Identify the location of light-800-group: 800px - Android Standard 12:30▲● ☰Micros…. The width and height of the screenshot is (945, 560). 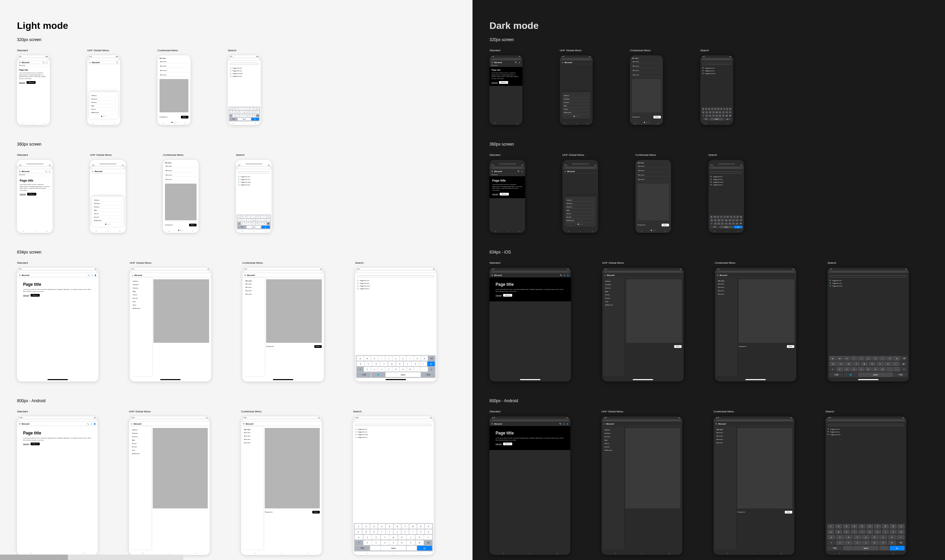
(236, 477).